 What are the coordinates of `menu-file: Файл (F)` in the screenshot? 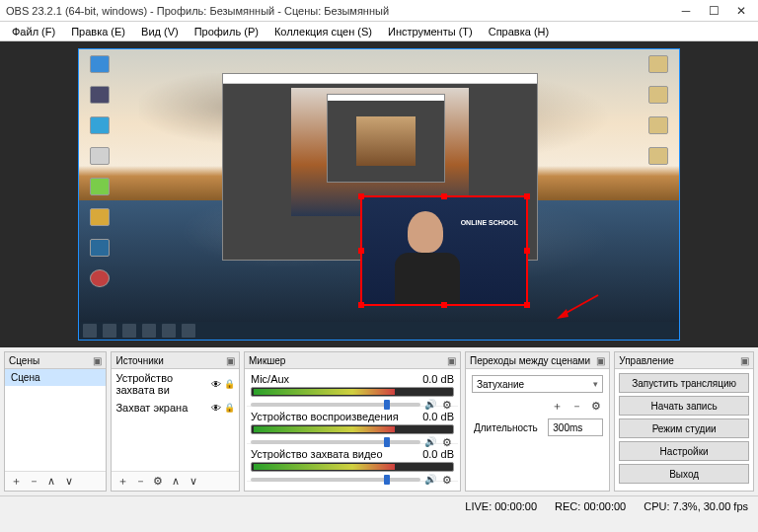 It's located at (34, 32).